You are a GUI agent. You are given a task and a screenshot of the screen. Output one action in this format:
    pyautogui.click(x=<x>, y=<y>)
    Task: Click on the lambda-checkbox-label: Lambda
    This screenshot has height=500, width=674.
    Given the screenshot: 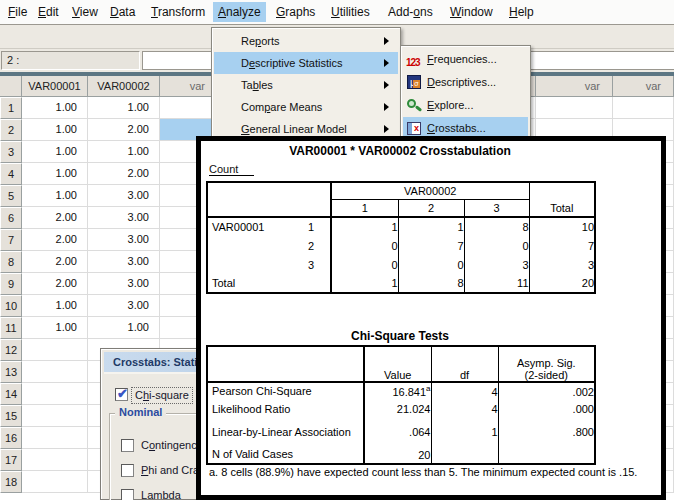 What is the action you would take?
    pyautogui.click(x=161, y=494)
    